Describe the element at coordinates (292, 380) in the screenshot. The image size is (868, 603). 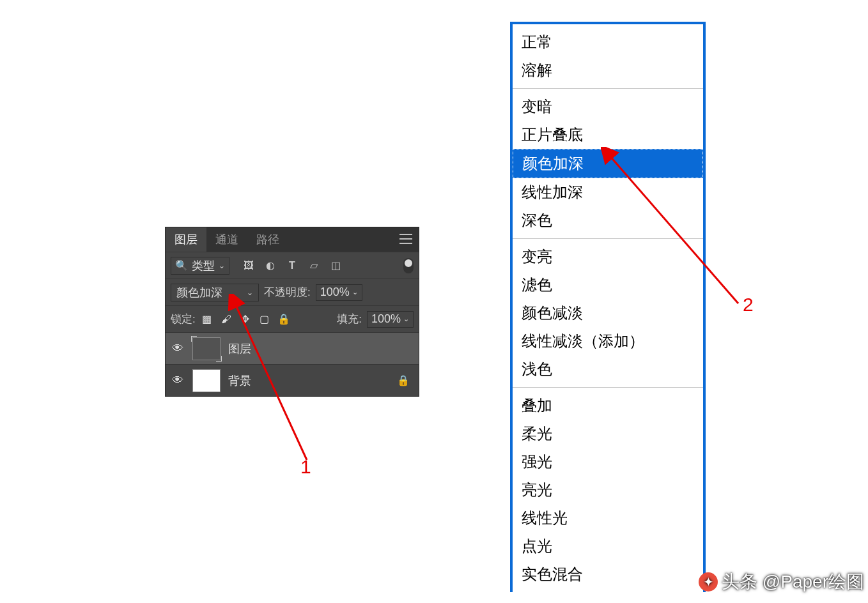
I see `layer-row: 👁 背景 🔒` at that location.